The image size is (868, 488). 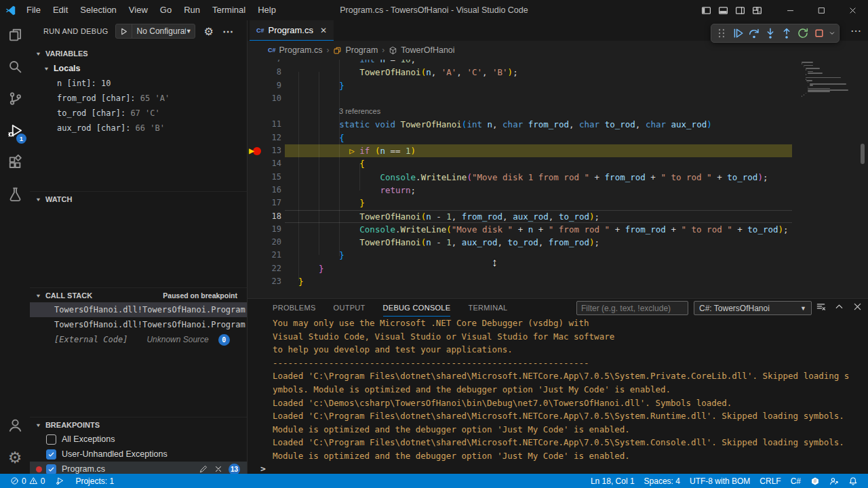 What do you see at coordinates (557, 150) in the screenshot?
I see `code-line-13: ▶13 ▷if (n == 1)` at bounding box center [557, 150].